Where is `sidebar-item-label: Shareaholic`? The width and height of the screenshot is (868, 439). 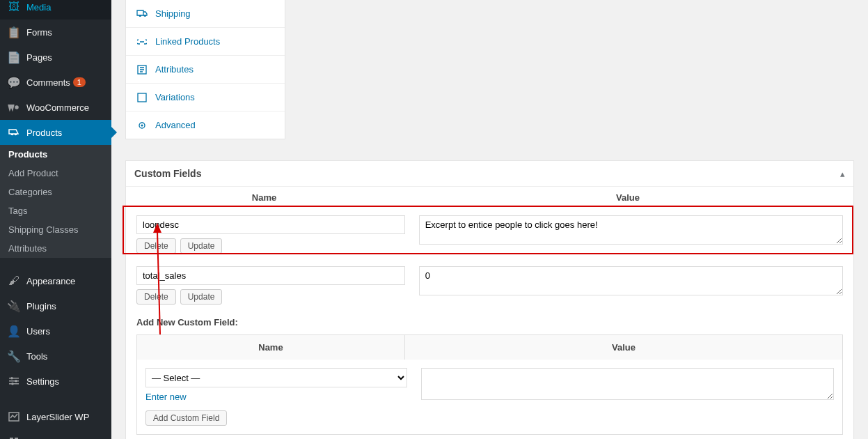
sidebar-item-label: Shareaholic is located at coordinates (50, 438).